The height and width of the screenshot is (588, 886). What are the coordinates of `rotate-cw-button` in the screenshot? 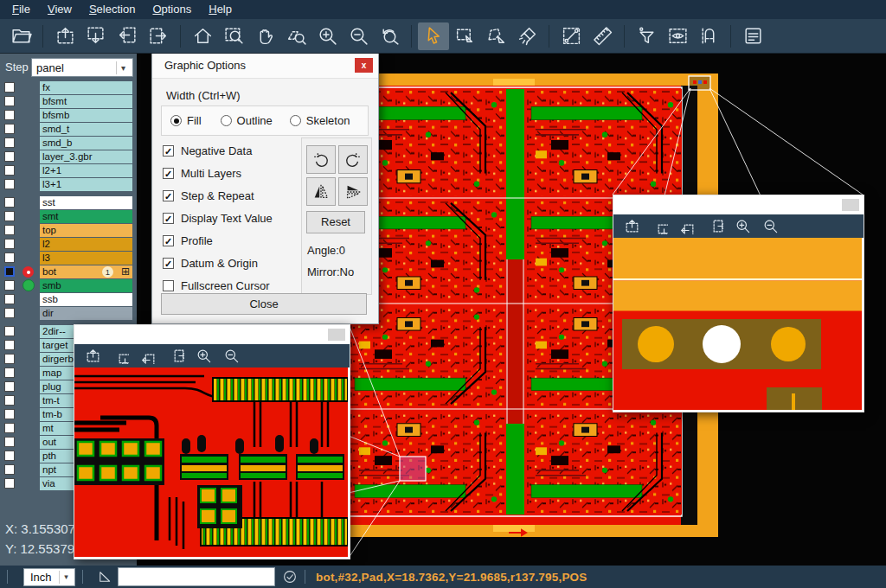 It's located at (321, 159).